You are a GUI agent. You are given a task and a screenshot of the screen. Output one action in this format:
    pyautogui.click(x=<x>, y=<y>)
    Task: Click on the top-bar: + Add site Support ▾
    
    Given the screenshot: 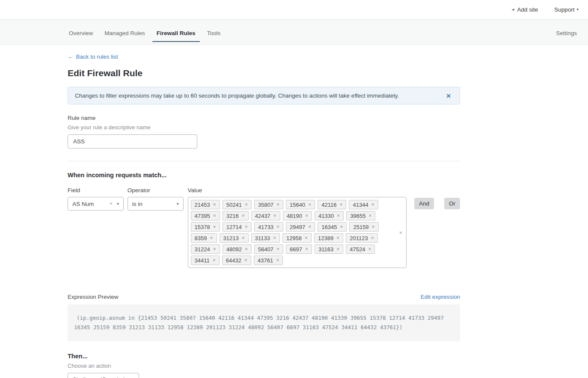 What is the action you would take?
    pyautogui.click(x=294, y=10)
    